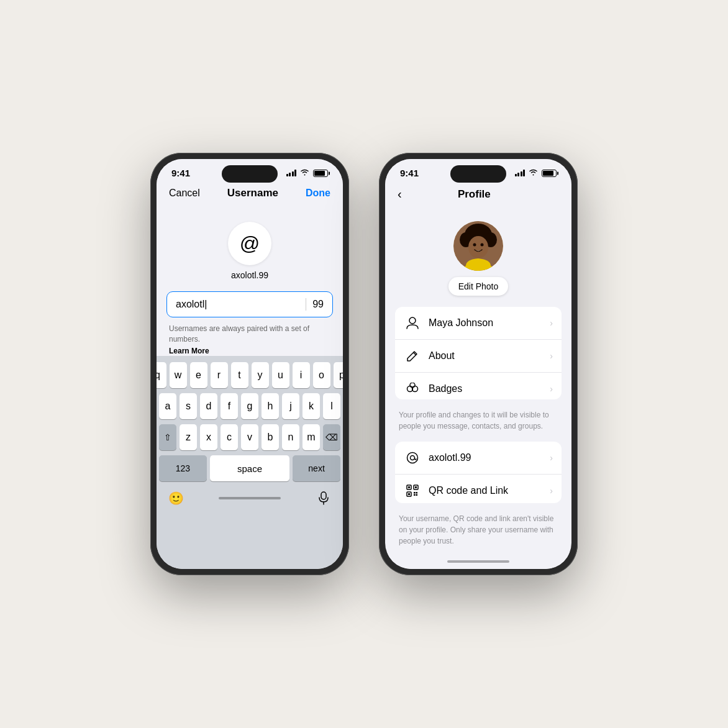 The height and width of the screenshot is (728, 728). What do you see at coordinates (250, 243) in the screenshot?
I see `at-circle: @` at bounding box center [250, 243].